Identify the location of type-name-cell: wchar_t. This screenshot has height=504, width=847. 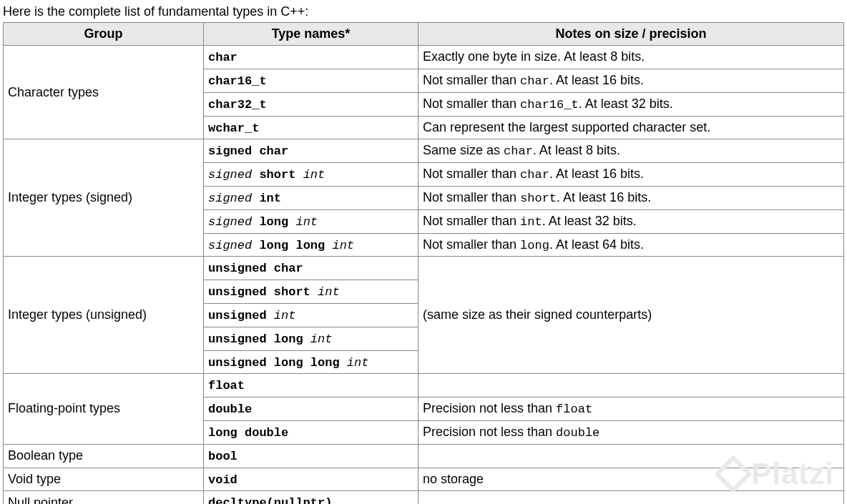
(311, 127).